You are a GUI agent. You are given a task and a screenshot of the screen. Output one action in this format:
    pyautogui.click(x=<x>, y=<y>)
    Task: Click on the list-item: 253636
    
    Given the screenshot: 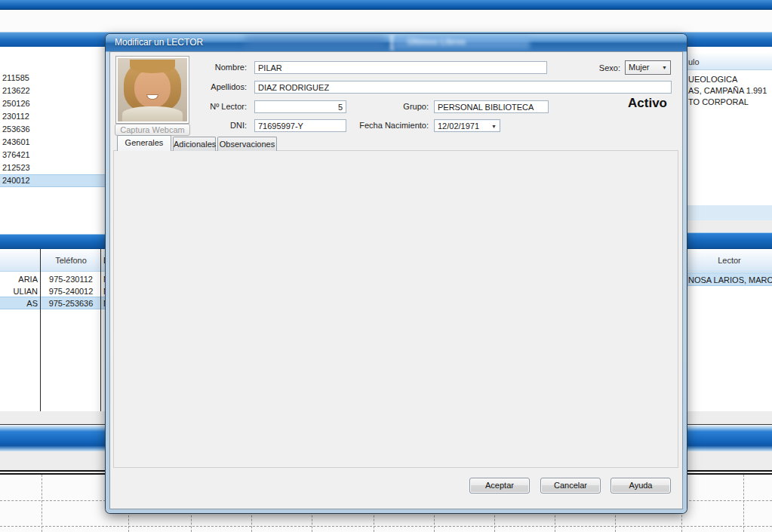 What is the action you would take?
    pyautogui.click(x=53, y=130)
    